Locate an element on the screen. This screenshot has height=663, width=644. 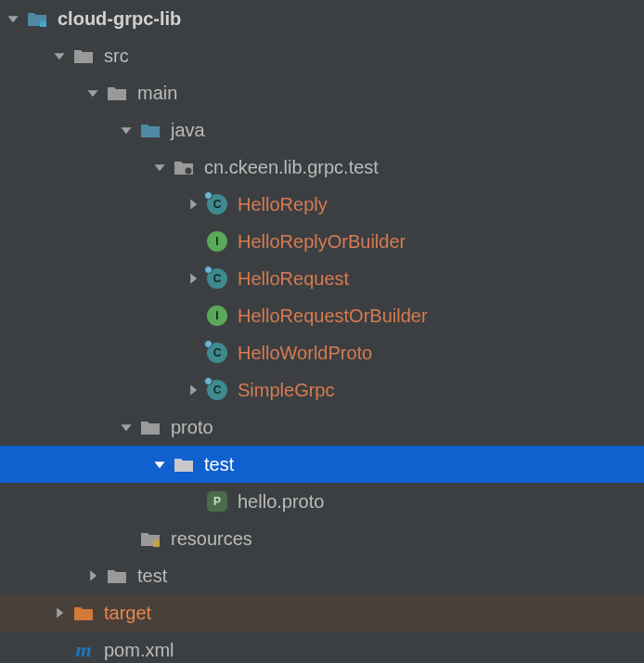
tree-row-class: C HelloRequest is located at coordinates (322, 279).